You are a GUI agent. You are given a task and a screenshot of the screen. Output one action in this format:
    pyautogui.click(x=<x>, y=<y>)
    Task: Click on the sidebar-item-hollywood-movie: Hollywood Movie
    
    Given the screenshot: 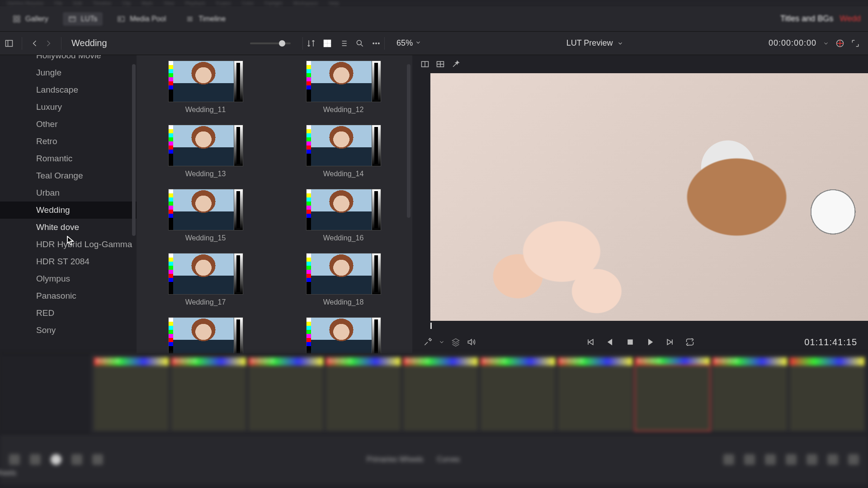 What is the action you would take?
    pyautogui.click(x=68, y=60)
    